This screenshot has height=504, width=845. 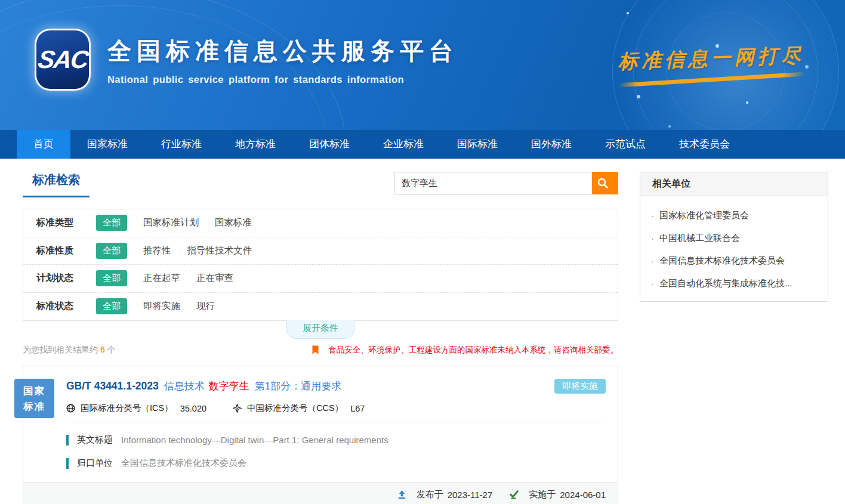 What do you see at coordinates (722, 261) in the screenshot?
I see `sidebar-item-label: 全国信息技术标准化技术委员会` at bounding box center [722, 261].